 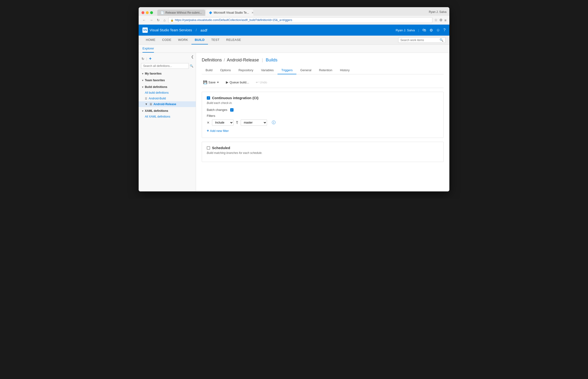 What do you see at coordinates (215, 40) in the screenshot?
I see `nav-test: TEST` at bounding box center [215, 40].